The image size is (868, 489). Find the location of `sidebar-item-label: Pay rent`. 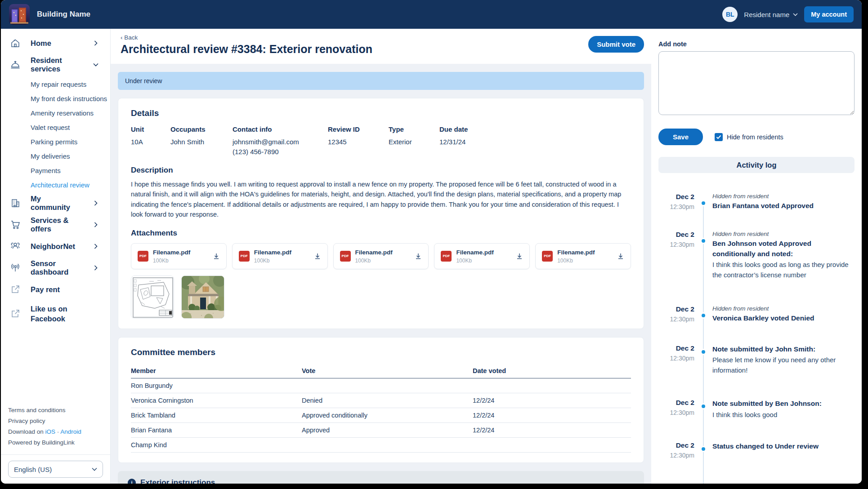

sidebar-item-label: Pay rent is located at coordinates (66, 289).